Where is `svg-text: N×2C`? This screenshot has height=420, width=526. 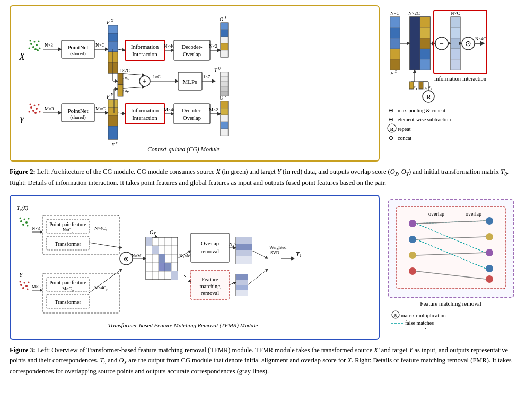 svg-text: N×2C is located at coordinates (414, 13).